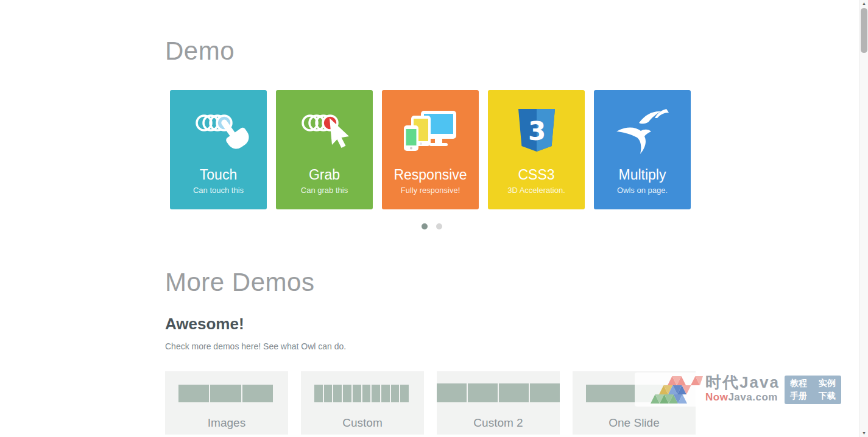 Image resolution: width=868 pixels, height=437 pixels. I want to click on slide-title: Responsive, so click(430, 175).